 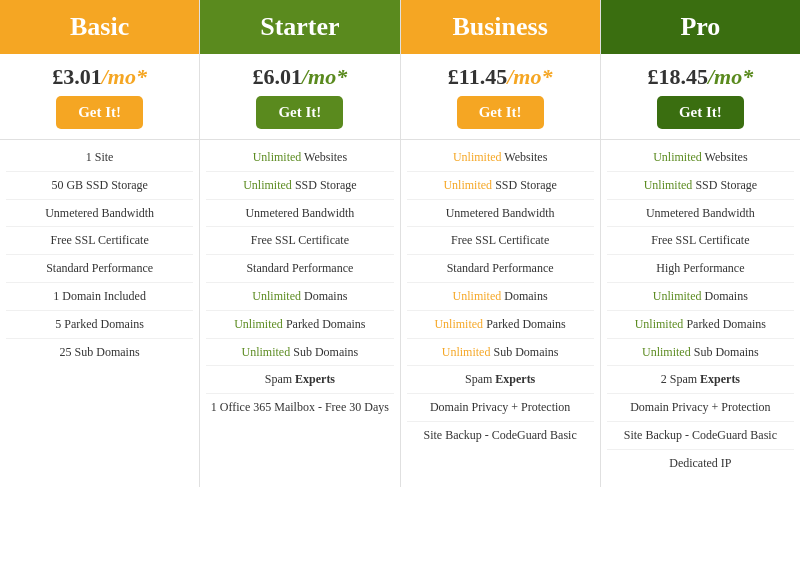 I want to click on feature-item: 5 Parked Domains, so click(x=100, y=325).